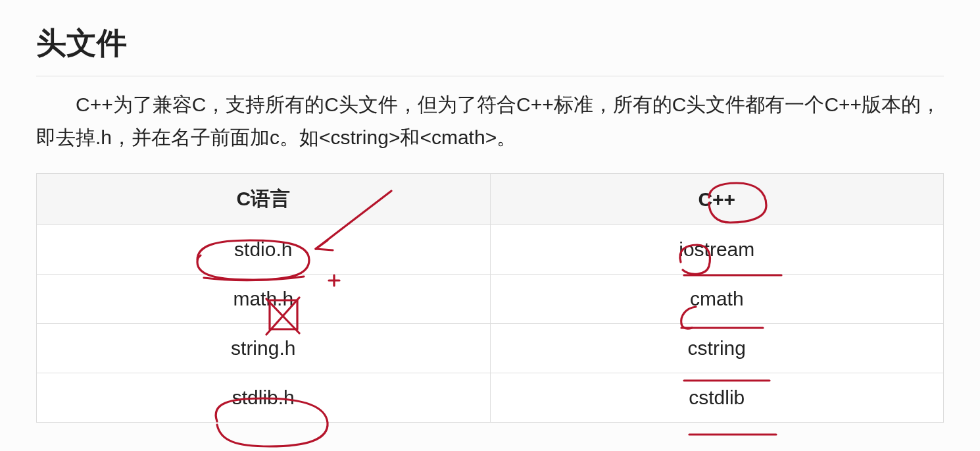 Image resolution: width=980 pixels, height=451 pixels. Describe the element at coordinates (491, 299) in the screenshot. I see `table-row: math.h cmath` at that location.